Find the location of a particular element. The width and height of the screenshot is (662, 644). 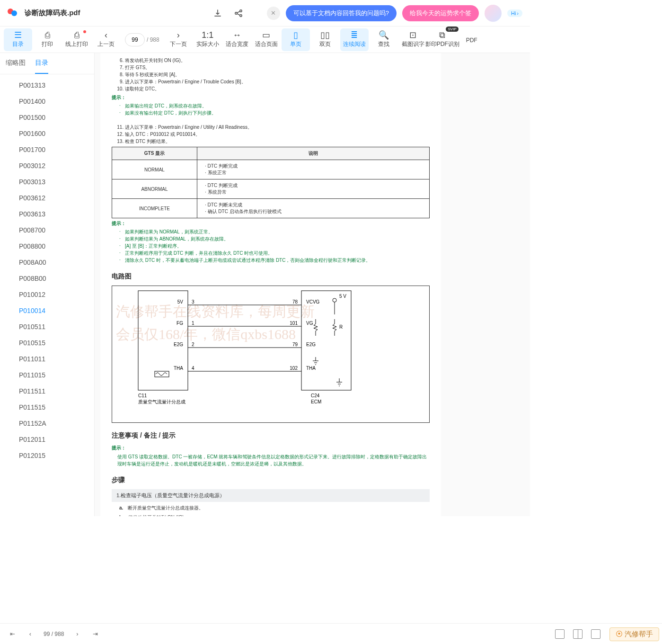

tool-线上打印: ⎙线上打印 is located at coordinates (77, 40).